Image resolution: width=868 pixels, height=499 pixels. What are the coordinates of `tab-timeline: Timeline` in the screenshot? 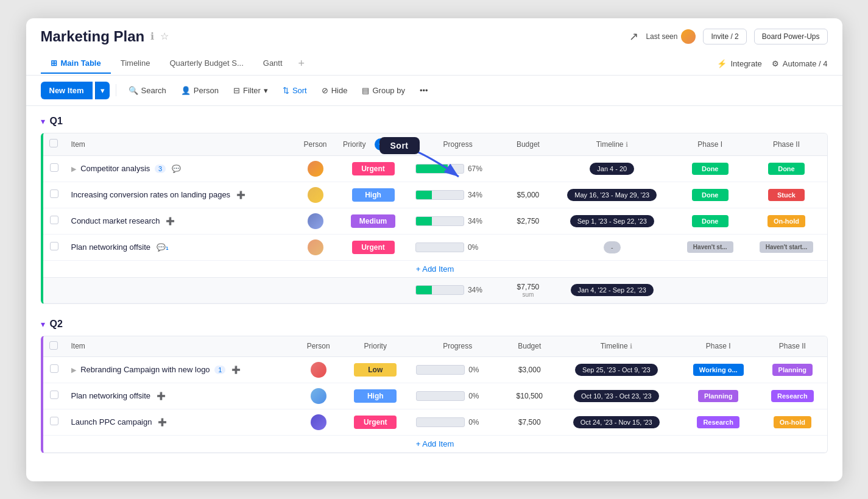 It's located at (135, 63).